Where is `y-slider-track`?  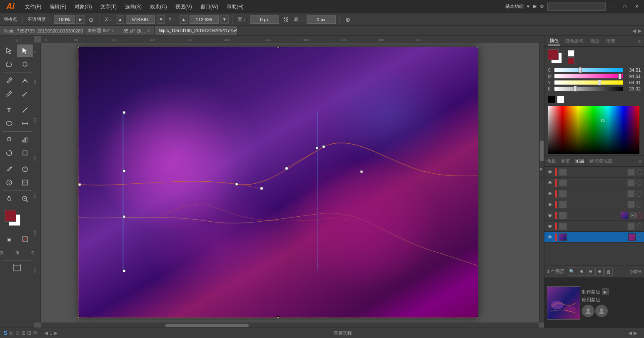 y-slider-track is located at coordinates (589, 83).